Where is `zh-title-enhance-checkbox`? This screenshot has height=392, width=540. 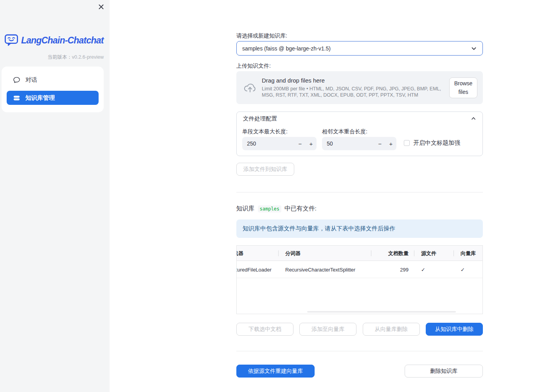
zh-title-enhance-checkbox is located at coordinates (407, 143).